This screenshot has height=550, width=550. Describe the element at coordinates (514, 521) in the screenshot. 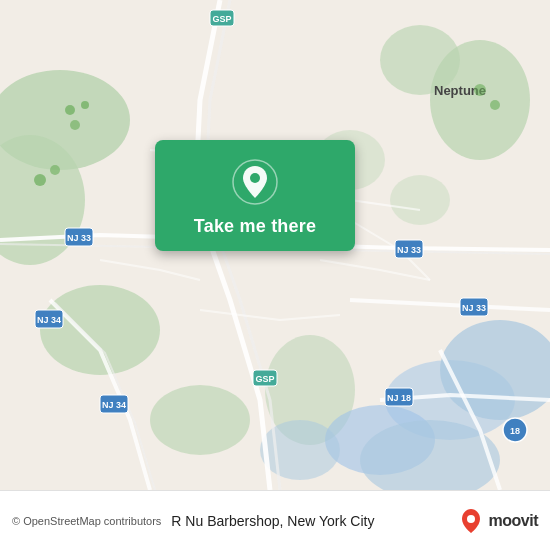

I see `moovit-brand-text: moovit` at that location.